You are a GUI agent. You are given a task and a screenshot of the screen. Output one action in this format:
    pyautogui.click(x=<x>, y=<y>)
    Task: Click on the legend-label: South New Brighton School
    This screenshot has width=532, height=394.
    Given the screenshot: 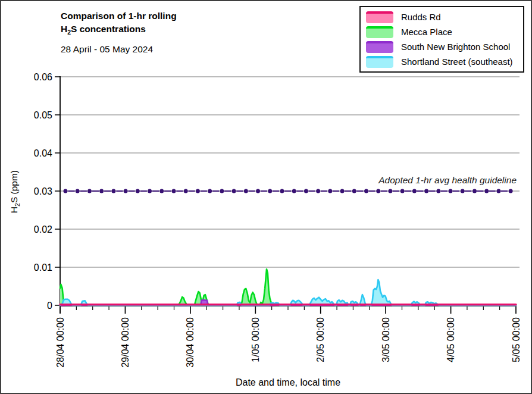 What is the action you would take?
    pyautogui.click(x=456, y=46)
    